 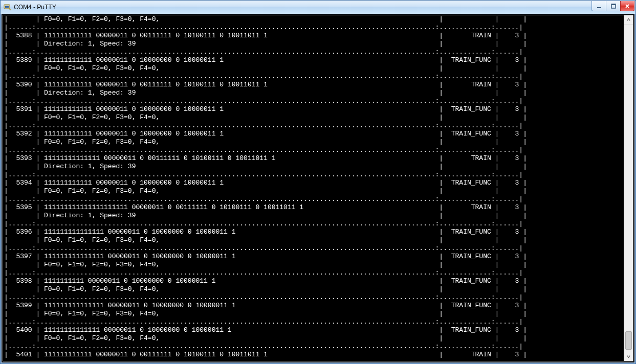 What do you see at coordinates (613, 6) in the screenshot?
I see `maximize-button` at bounding box center [613, 6].